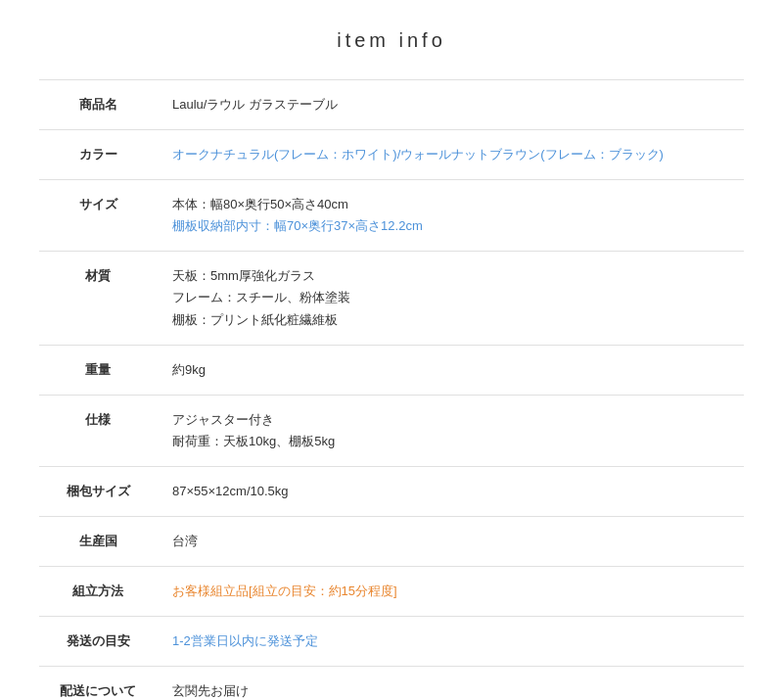  Describe the element at coordinates (392, 35) in the screenshot. I see `page-title: item info` at that location.